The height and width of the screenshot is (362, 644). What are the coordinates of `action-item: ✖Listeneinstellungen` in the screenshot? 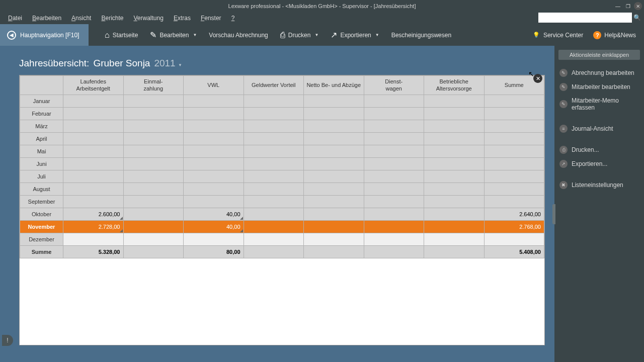 It's located at (599, 185).